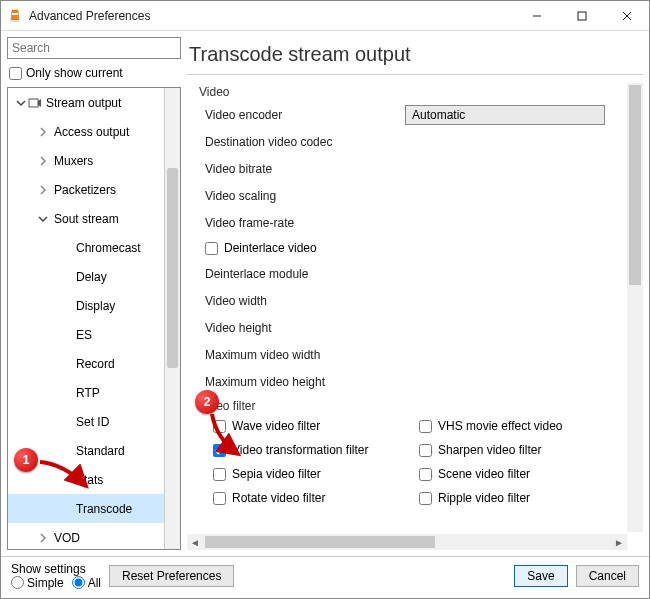 Image resolution: width=650 pixels, height=599 pixels. What do you see at coordinates (305, 301) in the screenshot?
I see `video-width-label: Video width` at bounding box center [305, 301].